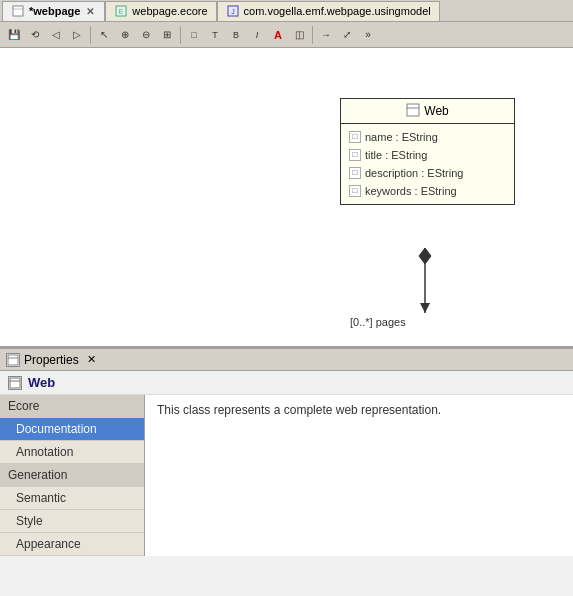 The image size is (573, 596). What do you see at coordinates (326, 35) in the screenshot?
I see `toolbar-btn-arrow: →` at bounding box center [326, 35].